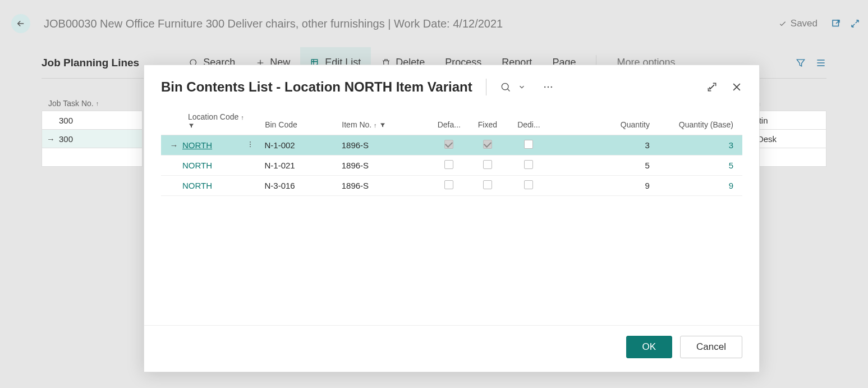 This screenshot has width=868, height=388. Describe the element at coordinates (711, 347) in the screenshot. I see `cancel-button: Cancel` at that location.